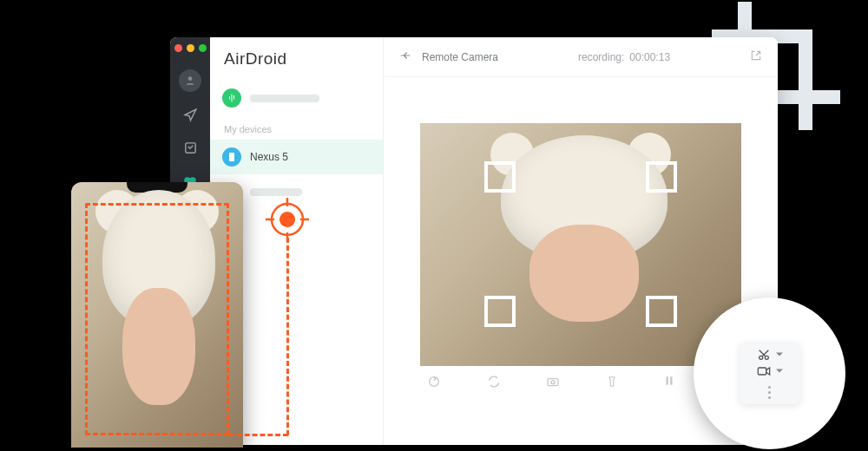 This screenshot has height=451, width=868. I want to click on device-row: Nexus 5, so click(297, 157).